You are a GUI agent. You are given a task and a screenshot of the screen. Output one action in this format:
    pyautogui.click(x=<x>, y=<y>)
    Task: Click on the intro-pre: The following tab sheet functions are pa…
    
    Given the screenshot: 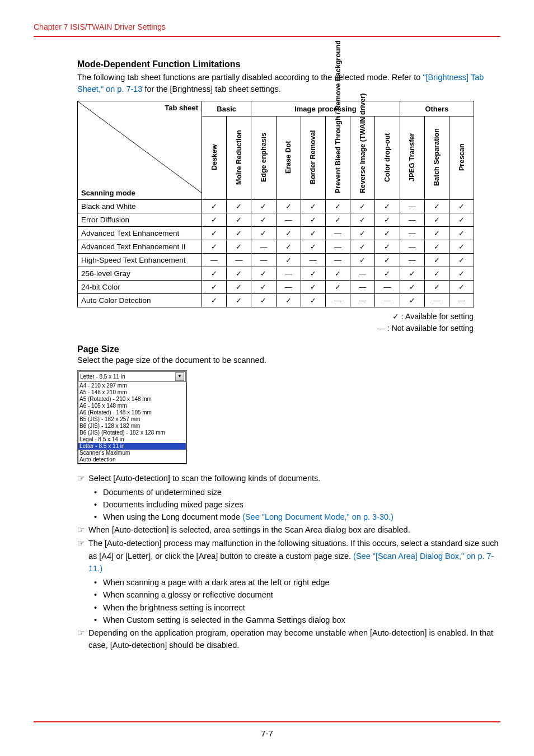 What is the action you would take?
    pyautogui.click(x=250, y=77)
    